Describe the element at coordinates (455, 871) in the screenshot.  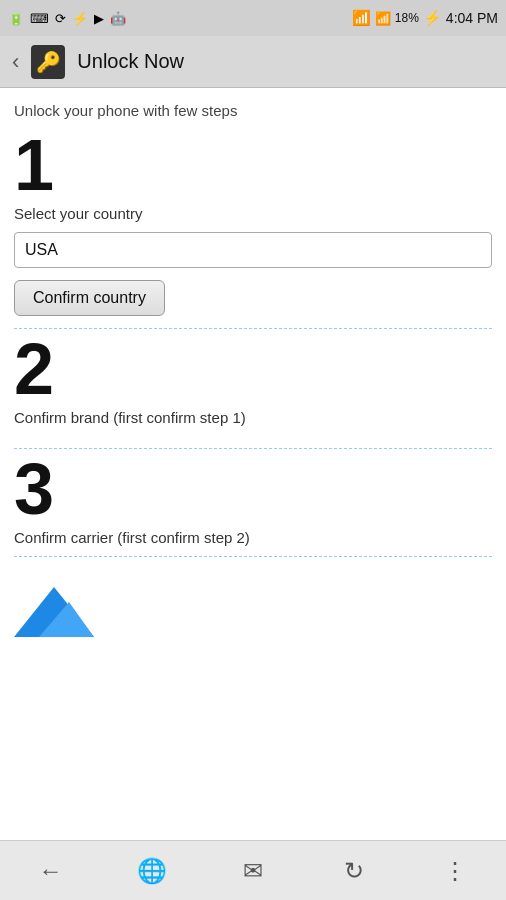
I see `more-icon: ⋮` at that location.